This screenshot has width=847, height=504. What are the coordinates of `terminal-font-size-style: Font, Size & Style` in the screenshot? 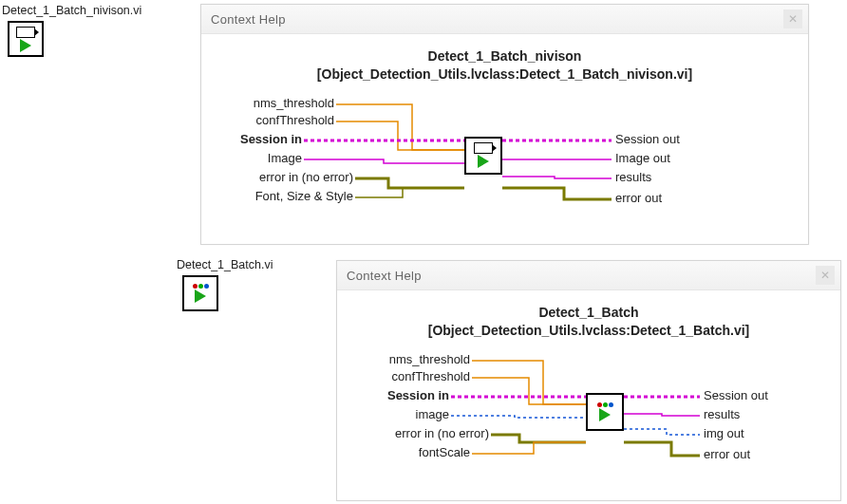 It's located at (283, 196).